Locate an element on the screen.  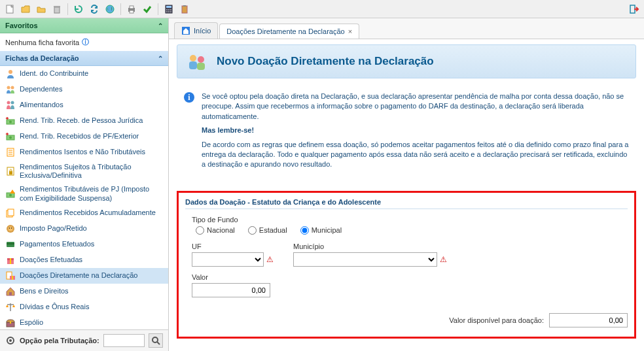
sidebar-item-0: Ident. do Contribuinte is located at coordinates (84, 74).